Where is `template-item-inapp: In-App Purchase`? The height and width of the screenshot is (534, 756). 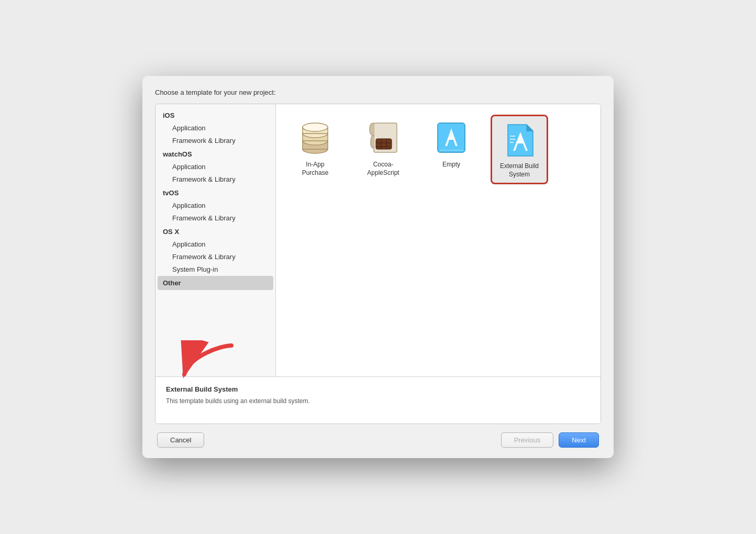 template-item-inapp: In-App Purchase is located at coordinates (315, 150).